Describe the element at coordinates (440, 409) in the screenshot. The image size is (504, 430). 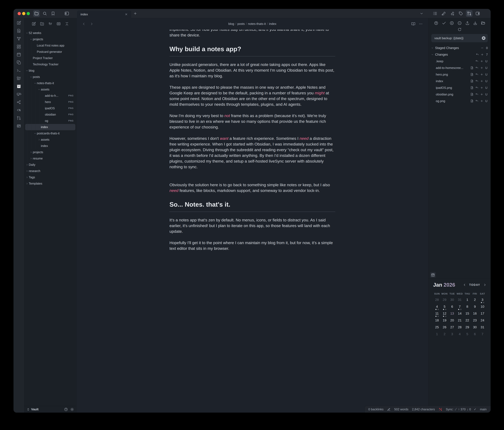
I see `sync-error-icon` at that location.